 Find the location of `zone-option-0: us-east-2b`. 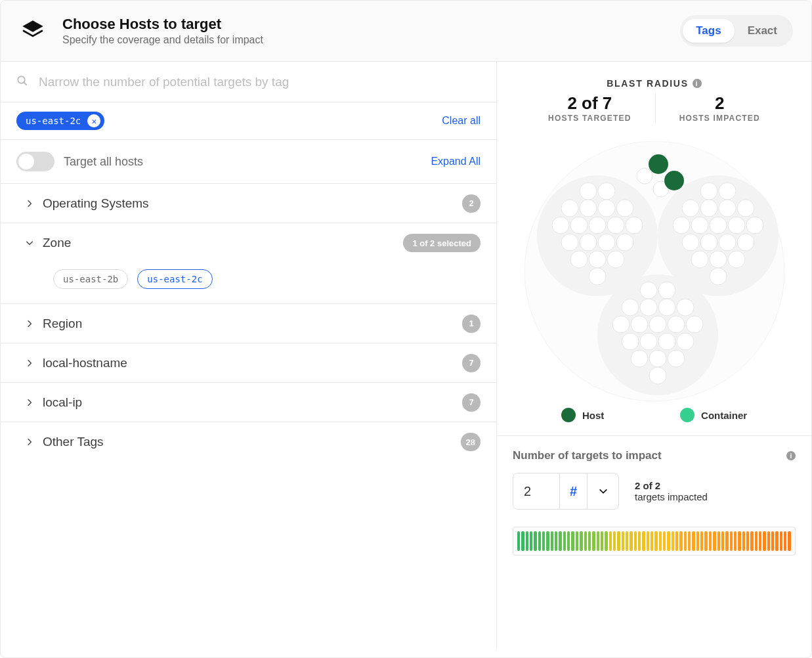

zone-option-0: us-east-2b is located at coordinates (91, 279).